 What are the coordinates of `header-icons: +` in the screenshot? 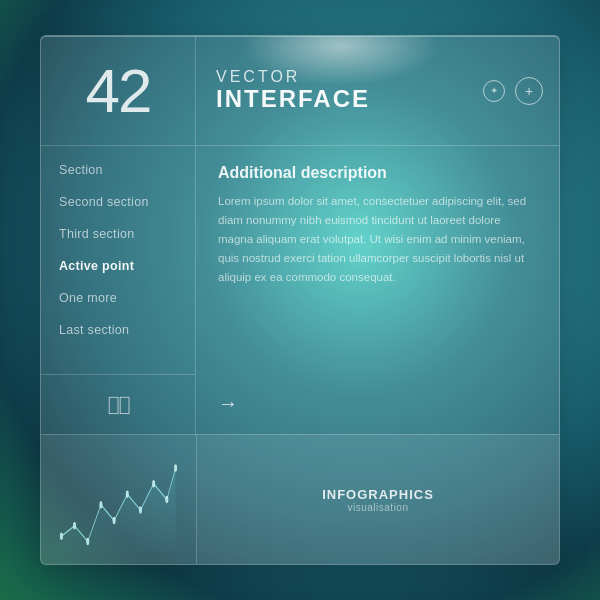 It's located at (513, 91).